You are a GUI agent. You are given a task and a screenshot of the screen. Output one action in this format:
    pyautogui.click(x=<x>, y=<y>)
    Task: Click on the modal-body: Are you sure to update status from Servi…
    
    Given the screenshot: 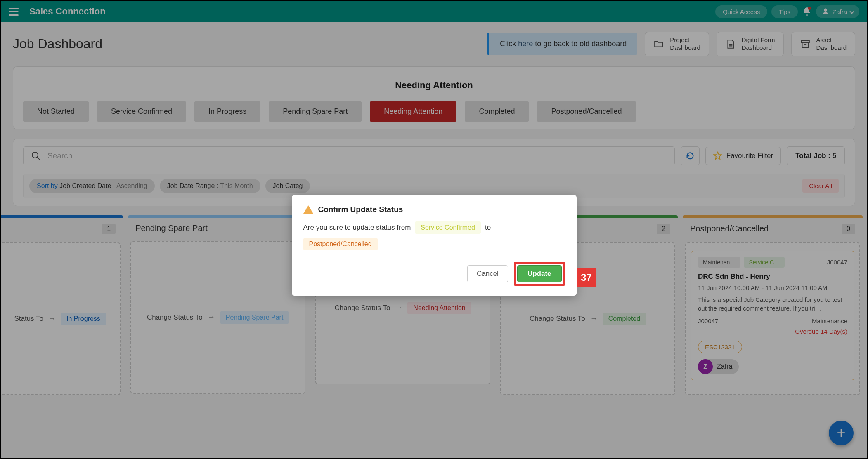 What is the action you would take?
    pyautogui.click(x=434, y=236)
    